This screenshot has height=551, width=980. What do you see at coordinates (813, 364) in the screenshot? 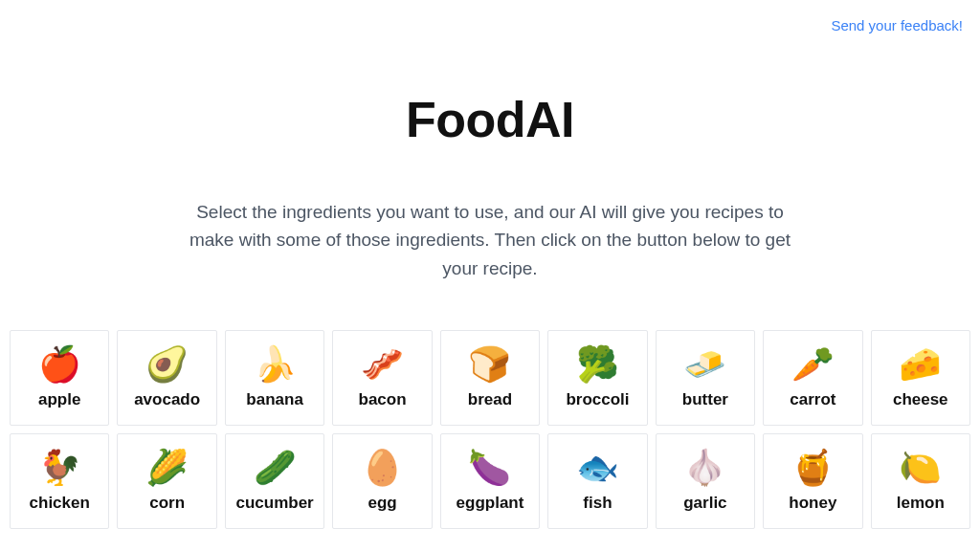
I see `carrot-icon: 🥕` at bounding box center [813, 364].